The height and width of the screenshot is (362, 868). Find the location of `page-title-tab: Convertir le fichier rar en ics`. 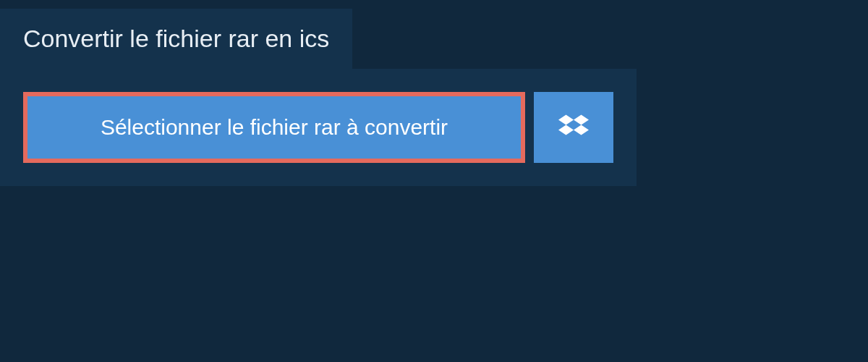

page-title-tab: Convertir le fichier rar en ics is located at coordinates (176, 39).